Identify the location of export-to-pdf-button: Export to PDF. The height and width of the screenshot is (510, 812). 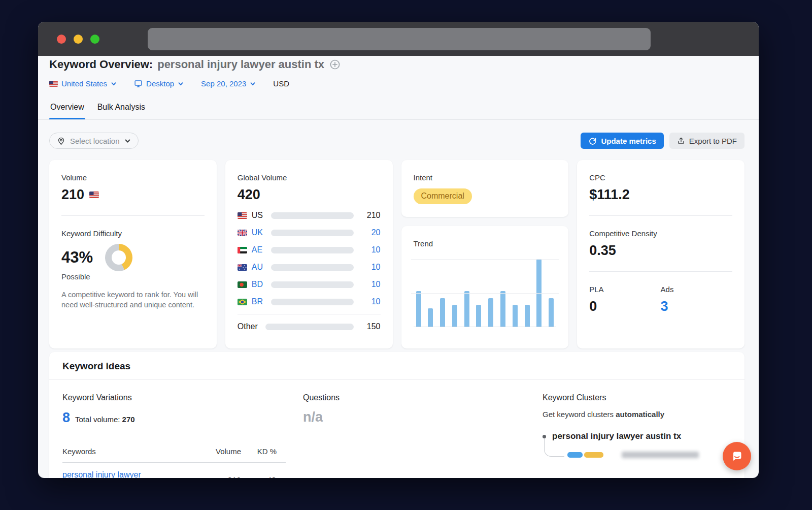
(707, 141).